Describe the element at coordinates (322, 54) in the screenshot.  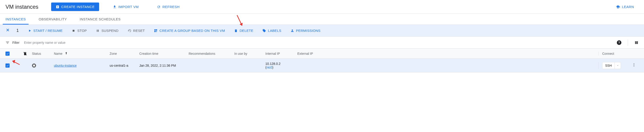
I see `table-header: Status Name Zone Creation time Recommend…` at that location.